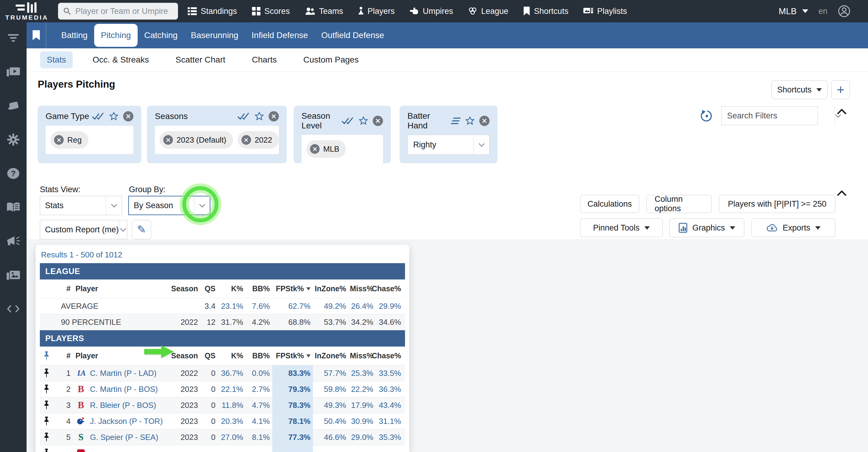  What do you see at coordinates (794, 11) in the screenshot?
I see `league-selector: MLB` at bounding box center [794, 11].